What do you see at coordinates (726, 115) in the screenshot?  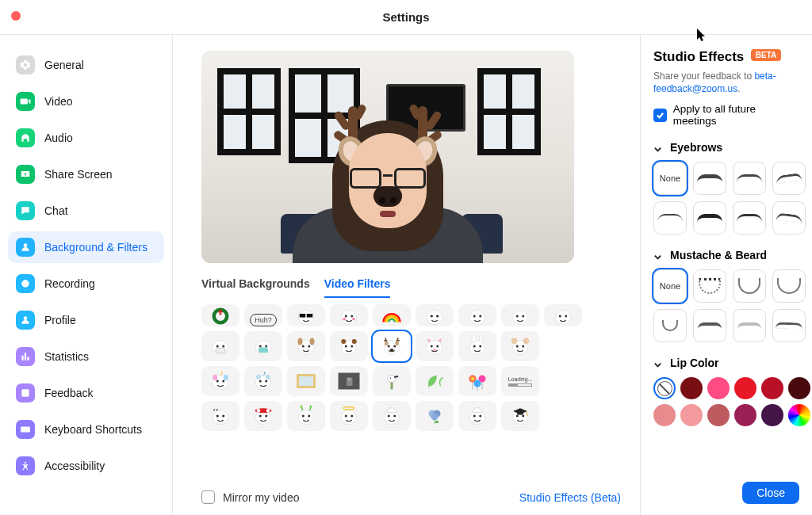 I see `apply-future-checkbox: Apply to all future meetings` at bounding box center [726, 115].